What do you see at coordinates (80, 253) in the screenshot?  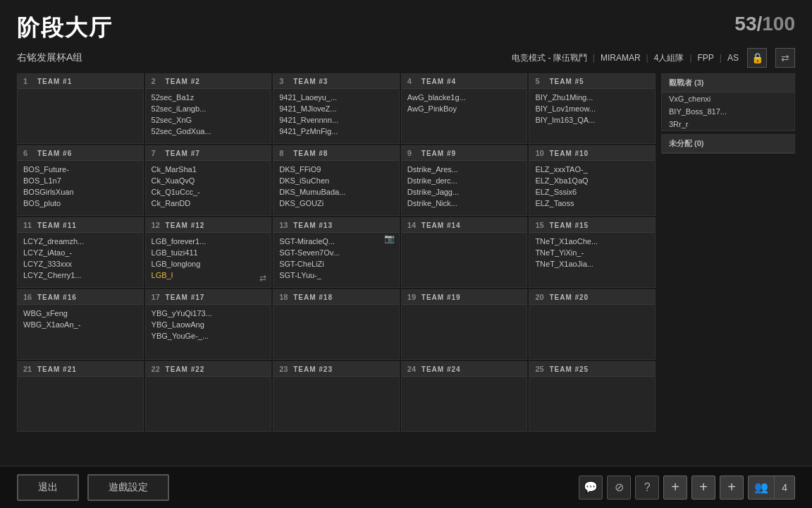 I see `team-cell-11: 11TEAM #11LCYZ_dreamzh...LCYZ_iAtao_-LCY…` at bounding box center [80, 253].